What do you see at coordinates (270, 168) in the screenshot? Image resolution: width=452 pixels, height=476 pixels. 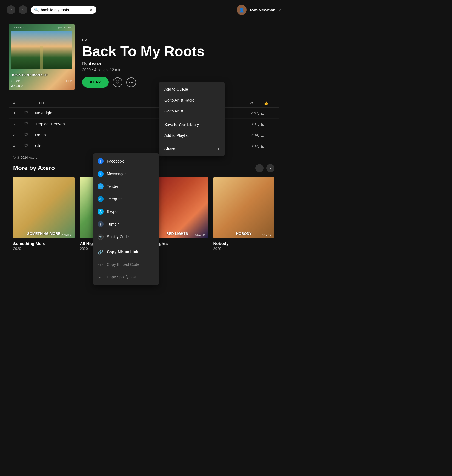 I see `more-by-next-button: ›` at bounding box center [270, 168].